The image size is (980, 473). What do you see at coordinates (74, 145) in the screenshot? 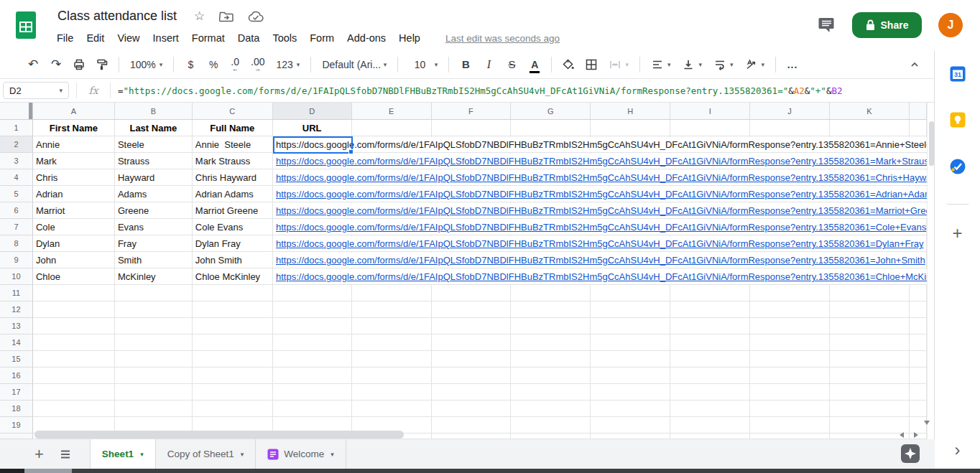
I see `cell: Annie` at bounding box center [74, 145].